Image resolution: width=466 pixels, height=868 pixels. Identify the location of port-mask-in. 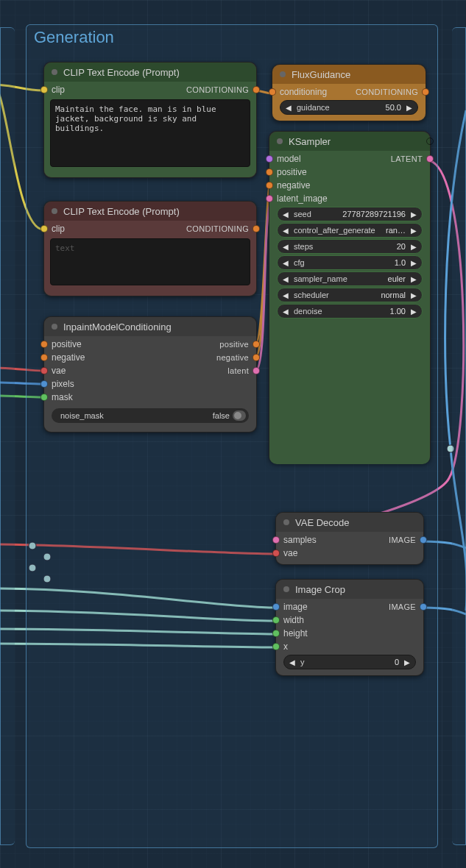
(44, 397).